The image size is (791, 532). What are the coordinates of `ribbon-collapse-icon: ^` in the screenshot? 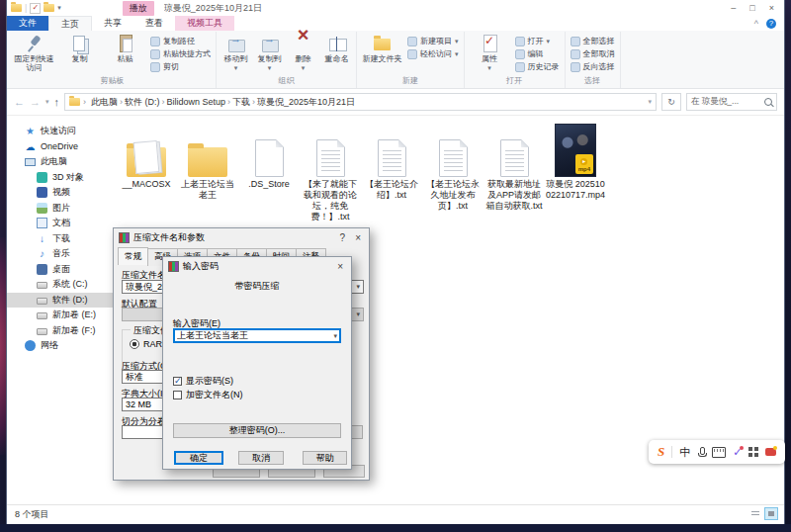 It's located at (756, 24).